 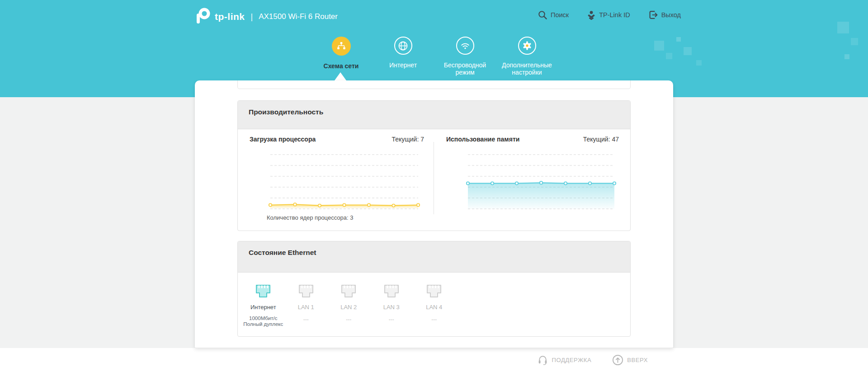 What do you see at coordinates (564, 360) in the screenshot?
I see `support-button: ПОДДЕРЖКА` at bounding box center [564, 360].